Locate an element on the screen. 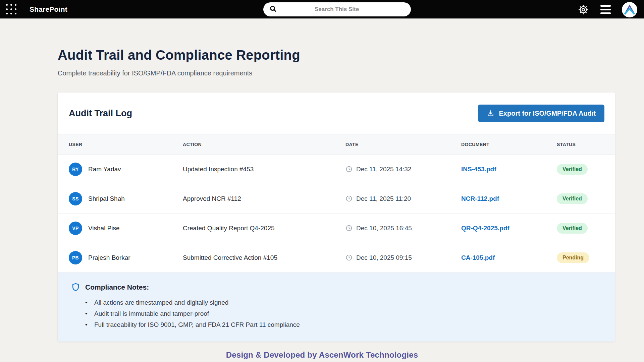  date-cell: Dec 11, 2025 14:32 is located at coordinates (403, 169).